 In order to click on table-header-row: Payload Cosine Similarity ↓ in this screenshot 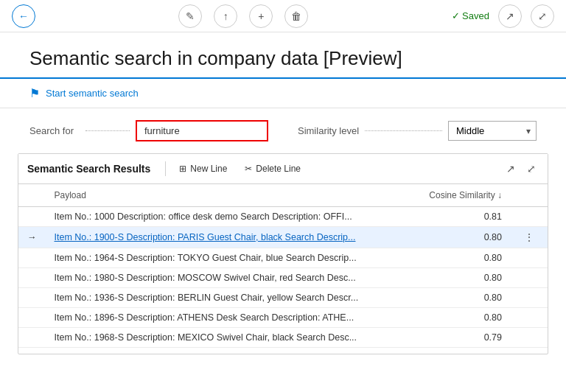, I will do `click(283, 196)`.